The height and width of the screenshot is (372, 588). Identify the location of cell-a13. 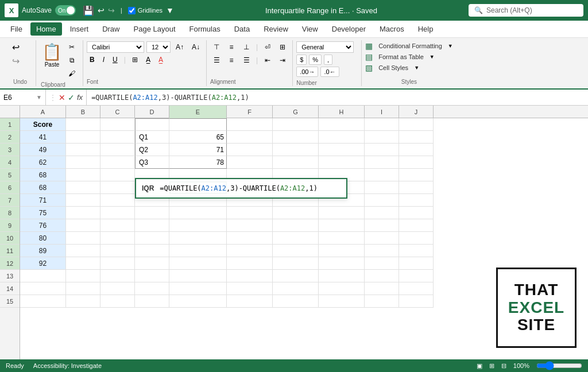
(43, 276).